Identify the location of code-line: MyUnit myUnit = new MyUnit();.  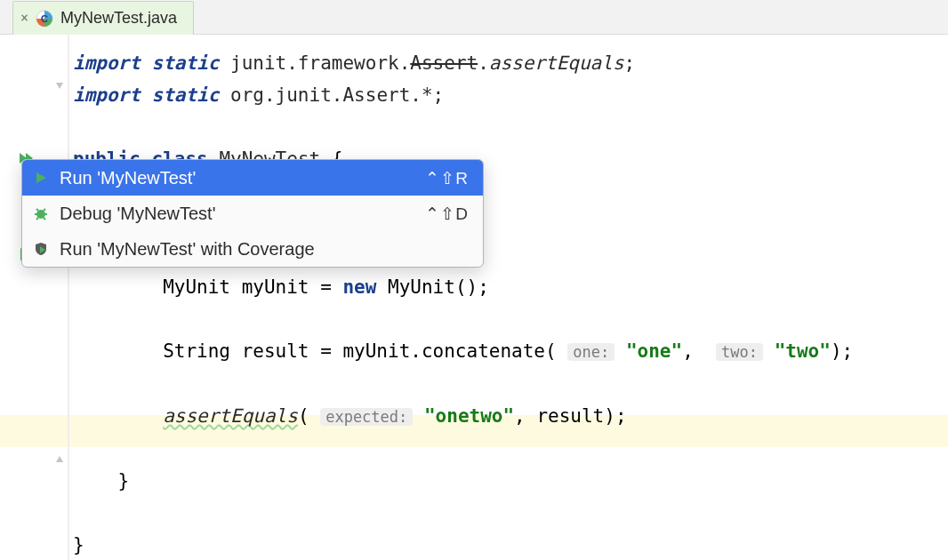
(509, 287).